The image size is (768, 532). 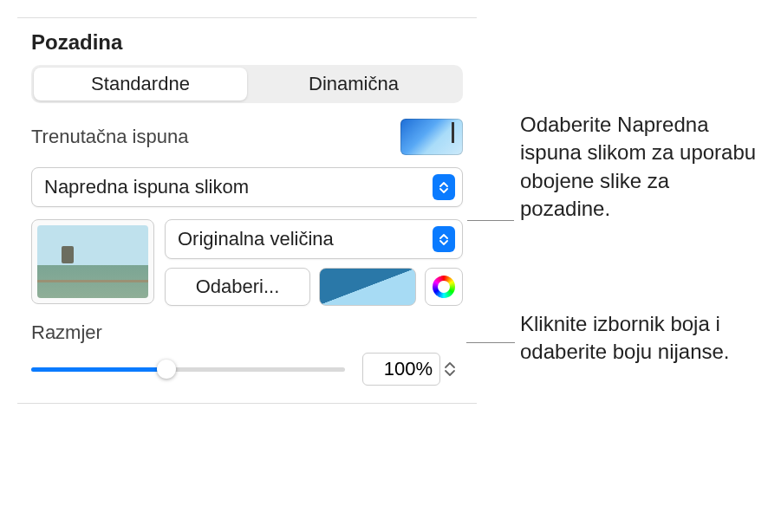 I want to click on annotation-color-picker: Kliknite izbornik boja i odaberite boju …, so click(x=633, y=338).